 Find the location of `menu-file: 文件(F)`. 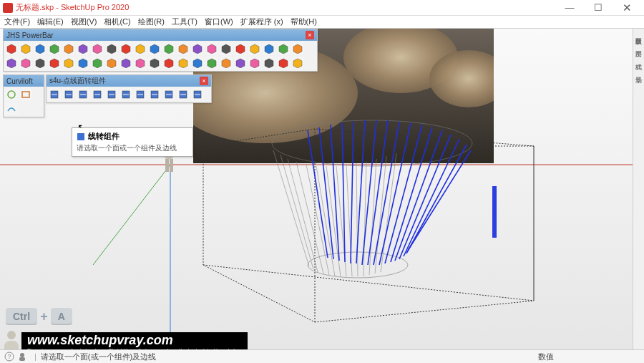

menu-file: 文件(F) is located at coordinates (17, 21).